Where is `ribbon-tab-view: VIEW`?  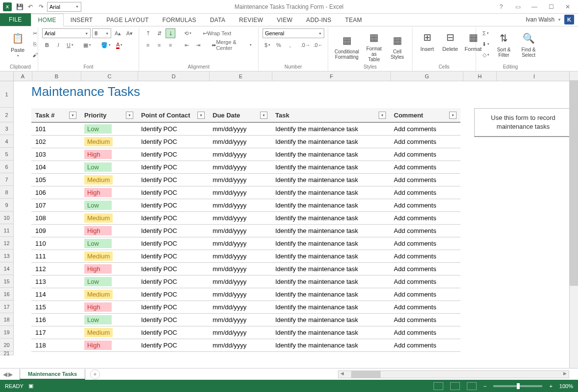
ribbon-tab-view: VIEW is located at coordinates (285, 20).